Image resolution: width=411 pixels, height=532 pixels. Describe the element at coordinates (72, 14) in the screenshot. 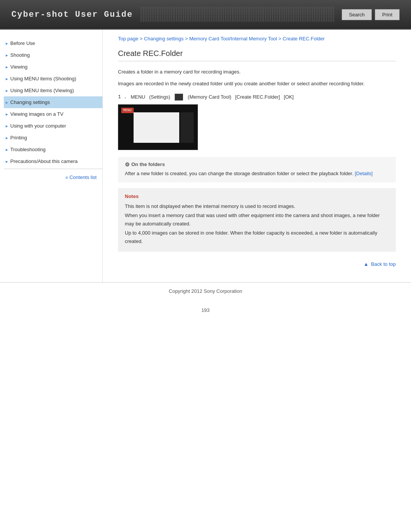

I see `app-title: Cyber-shot User Guide` at that location.